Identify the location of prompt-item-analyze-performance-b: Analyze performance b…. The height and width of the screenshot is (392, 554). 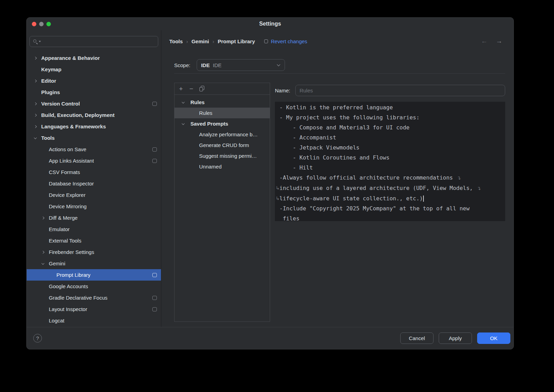
(222, 134).